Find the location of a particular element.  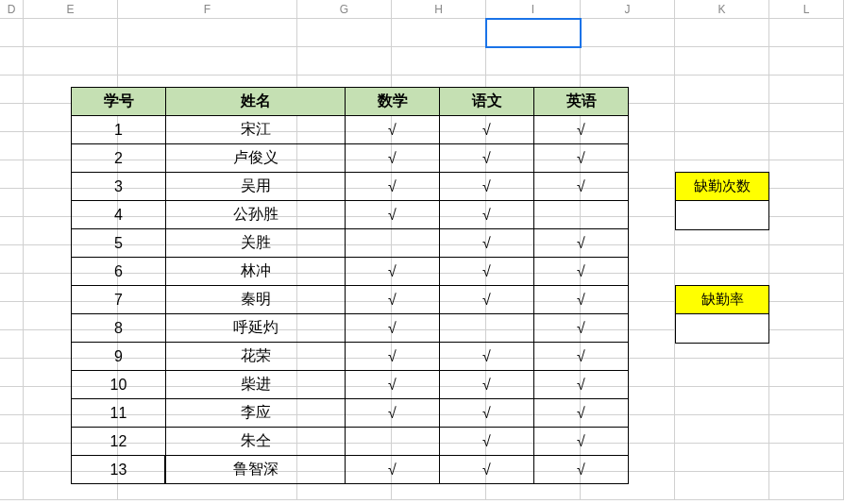

cell-name: 公孙胜 is located at coordinates (256, 215).